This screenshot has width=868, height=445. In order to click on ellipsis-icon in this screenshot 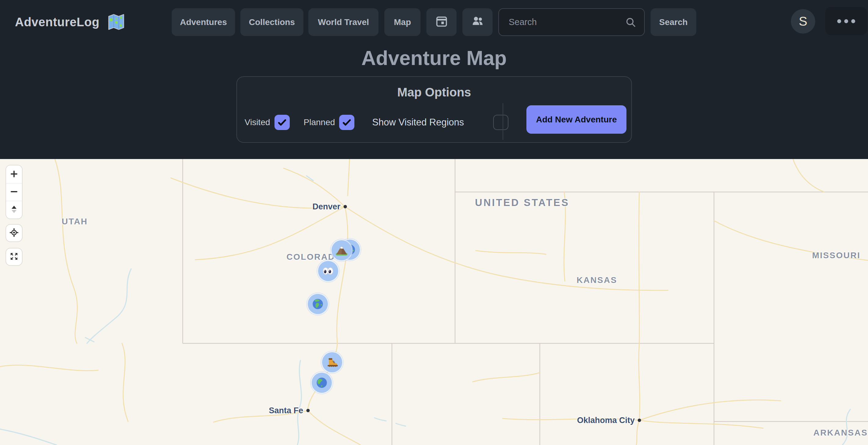, I will do `click(846, 21)`.